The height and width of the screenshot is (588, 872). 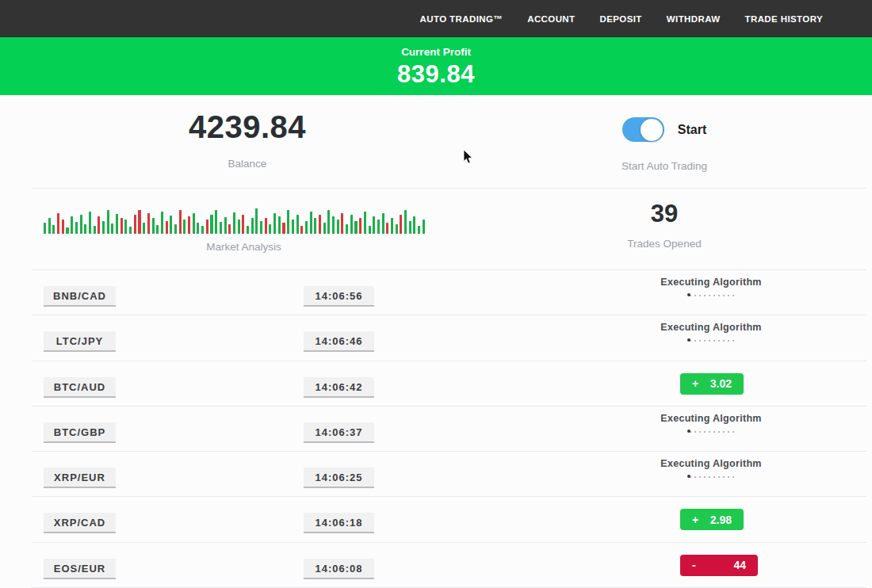 What do you see at coordinates (436, 19) in the screenshot?
I see `top-nav: AUTO TRADING™ ACCOUNT DEPOSIT WITHDRAW T…` at bounding box center [436, 19].